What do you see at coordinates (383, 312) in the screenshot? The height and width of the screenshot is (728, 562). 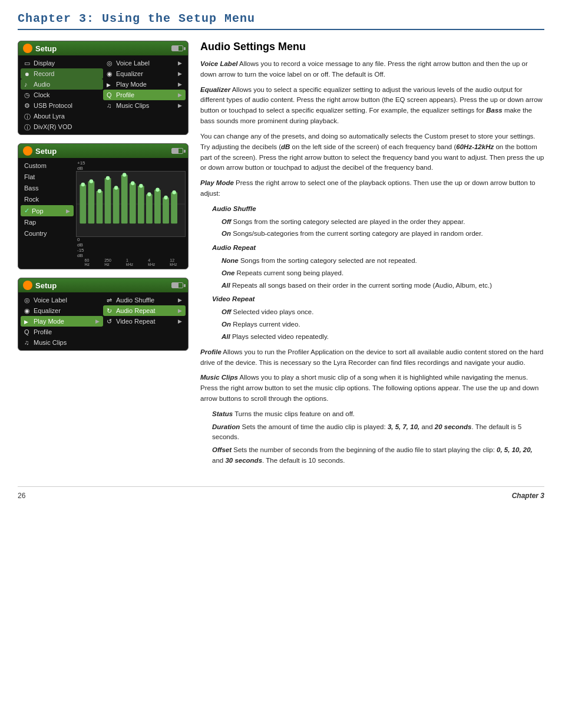 I see `video-repeat-off: Off Selected video plays once.` at bounding box center [383, 312].